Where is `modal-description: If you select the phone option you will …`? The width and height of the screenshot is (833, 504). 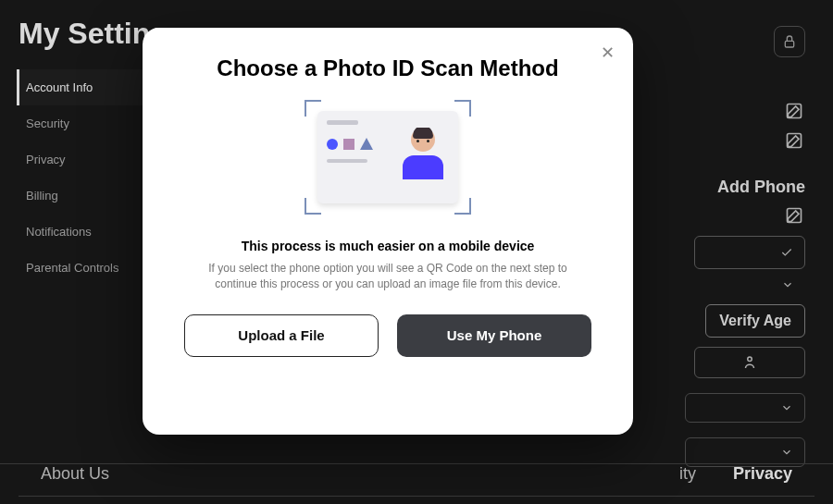 modal-description: If you select the phone option you will … is located at coordinates (388, 277).